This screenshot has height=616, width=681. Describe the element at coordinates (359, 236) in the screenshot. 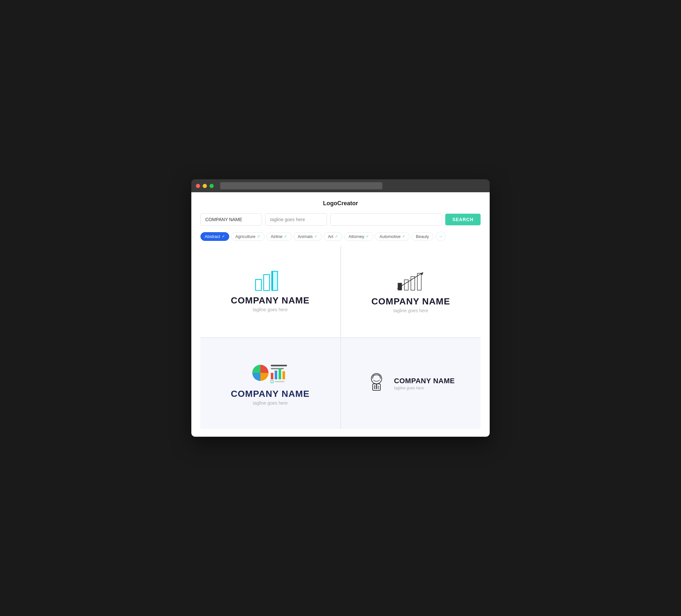

I see `category-attorney: Attorney ✓` at that location.